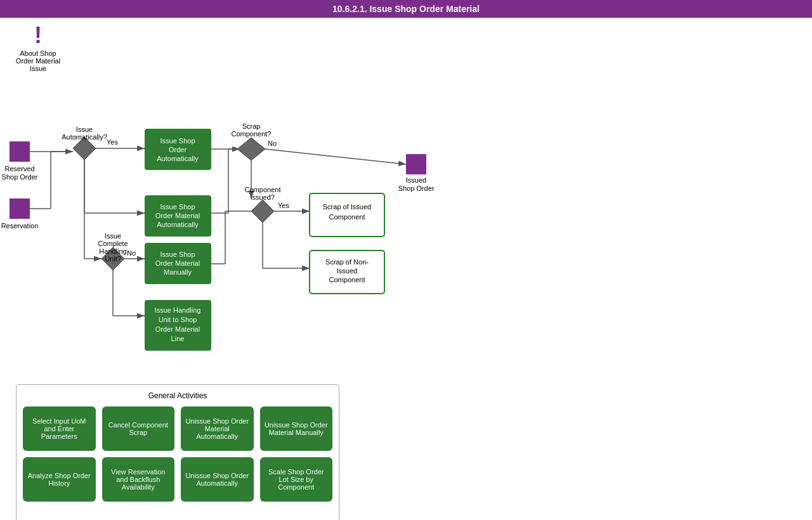 This screenshot has width=812, height=520. I want to click on svg-text: Reserved, so click(19, 169).